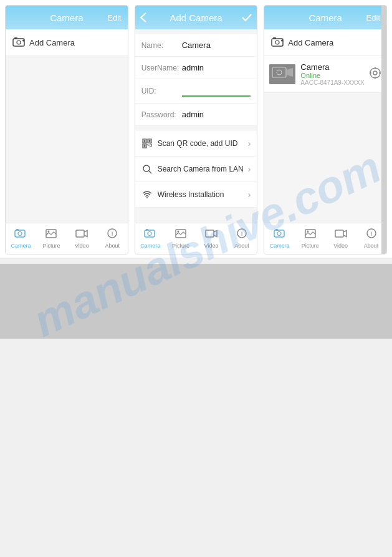  I want to click on action-section: Scan QR code, add UID › Search Camera fr…, so click(196, 170).